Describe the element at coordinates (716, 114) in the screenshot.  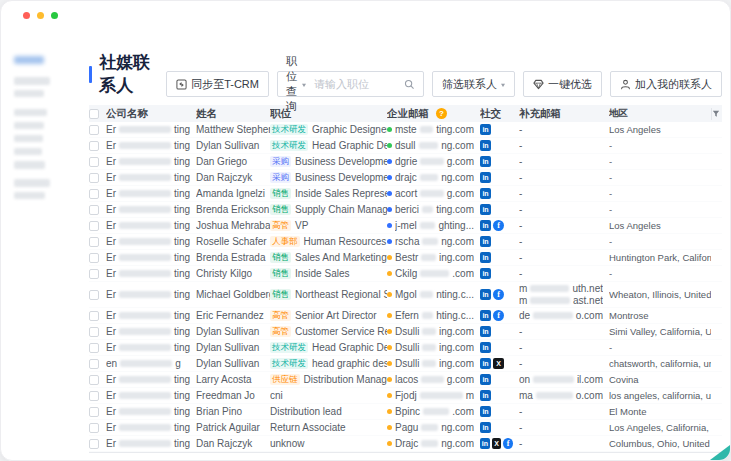
I see `column-filter-icon` at that location.